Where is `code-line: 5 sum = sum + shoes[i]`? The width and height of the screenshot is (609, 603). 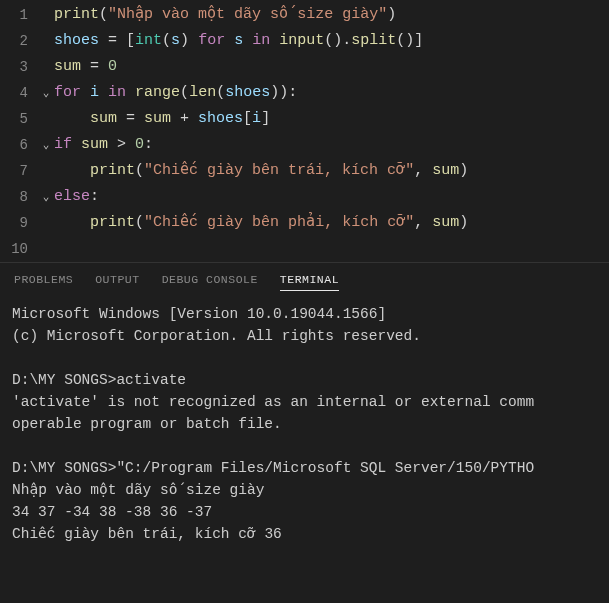 code-line: 5 sum = sum + shoes[i] is located at coordinates (304, 119).